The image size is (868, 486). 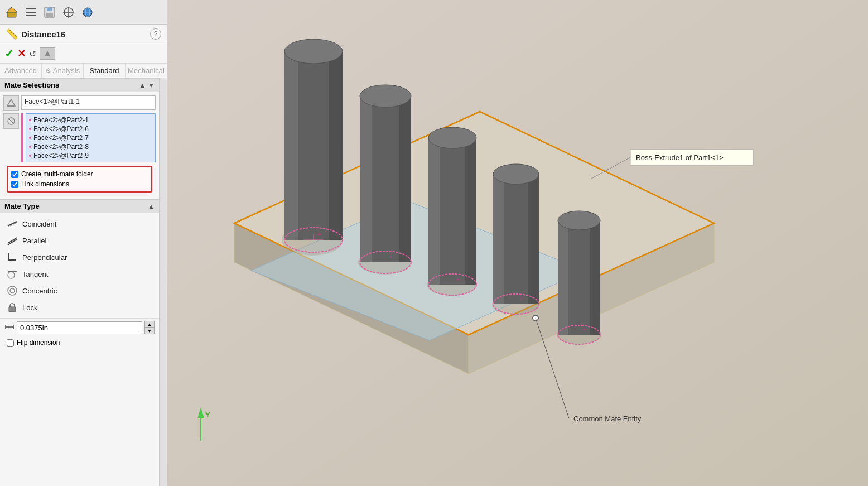 What do you see at coordinates (79, 266) in the screenshot?
I see `mate-type-list: Coincident Parallel Perpendicular` at bounding box center [79, 266].